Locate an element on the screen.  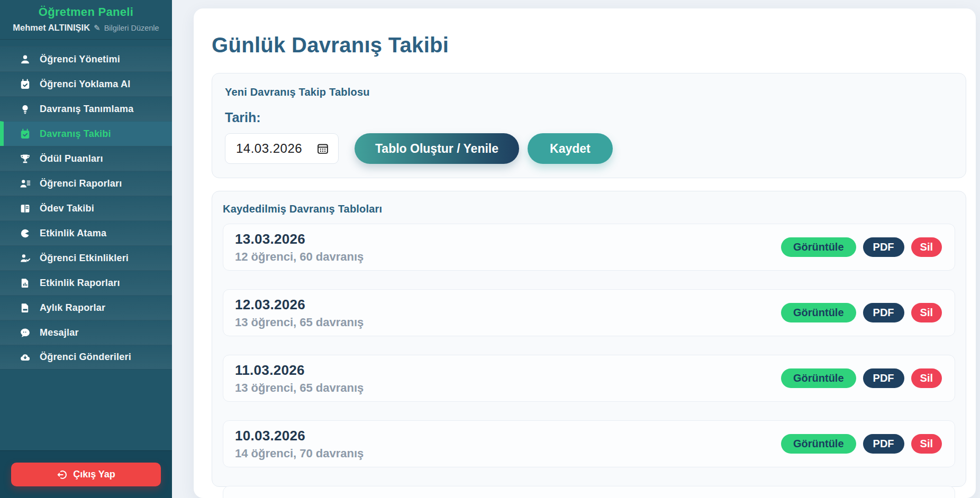
book-icon is located at coordinates (25, 208).